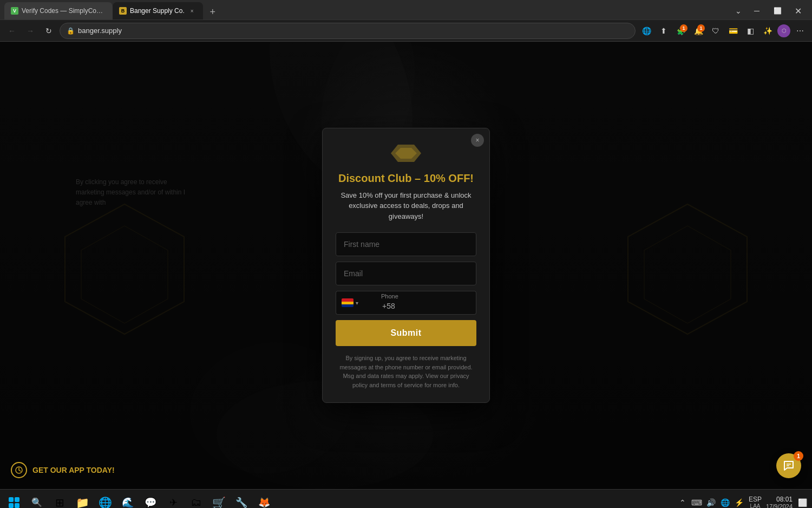 The image size is (812, 508). What do you see at coordinates (406, 333) in the screenshot?
I see `submit-button: Submit` at bounding box center [406, 333].